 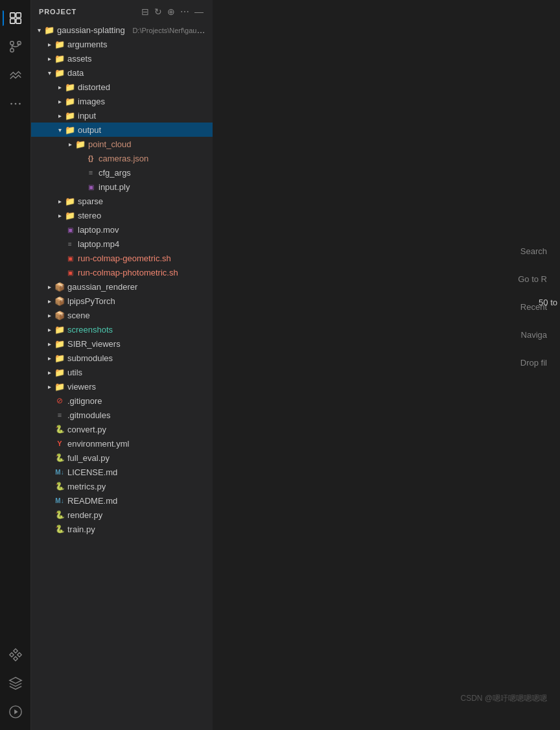 I want to click on arrow-SIBR_viewers, so click(x=49, y=344).